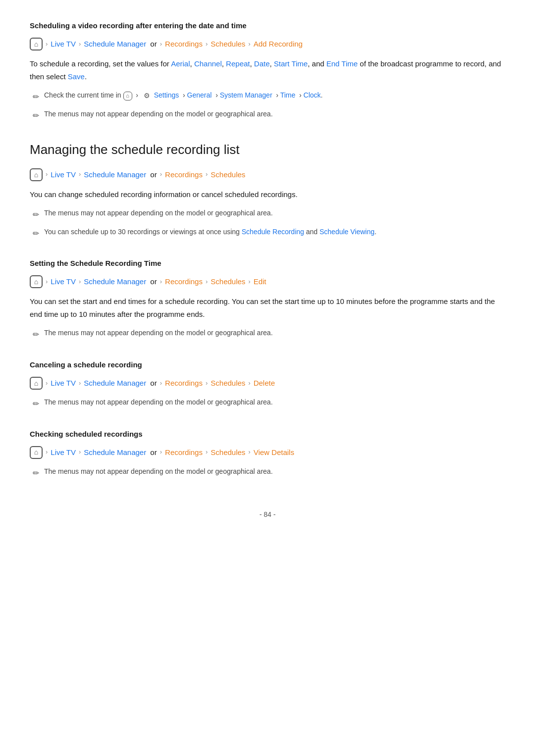  I want to click on pencil-icon-4: ✏, so click(36, 234).